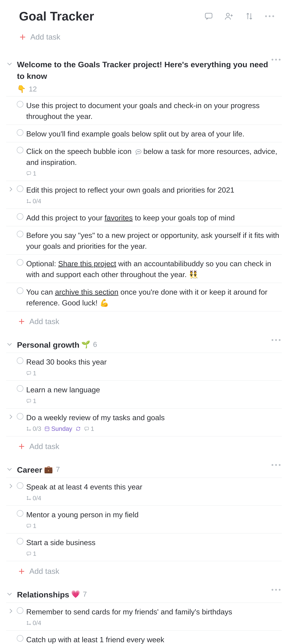  Describe the element at coordinates (153, 639) in the screenshot. I see `task-title: Catch up with at least 1 friend every we…` at that location.